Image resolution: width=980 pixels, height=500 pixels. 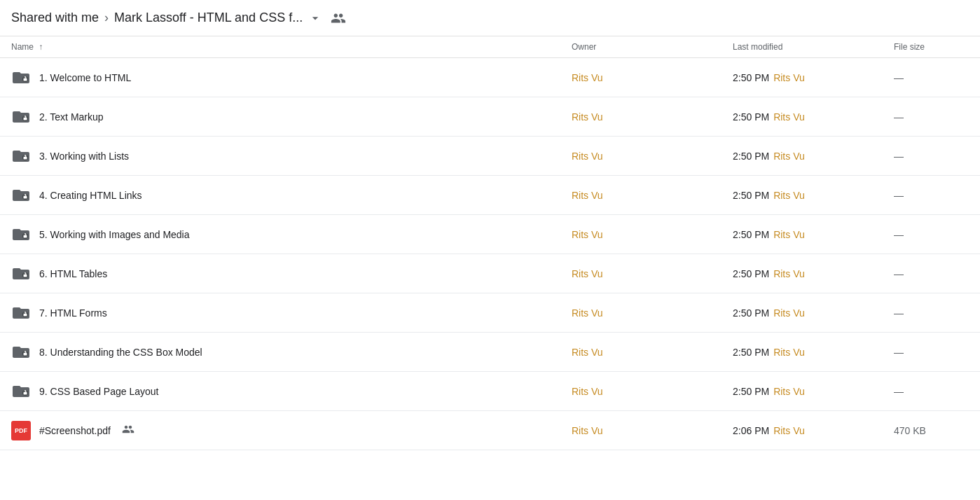 I want to click on name-cell: 8. Understanding the CSS Box Model, so click(x=280, y=352).